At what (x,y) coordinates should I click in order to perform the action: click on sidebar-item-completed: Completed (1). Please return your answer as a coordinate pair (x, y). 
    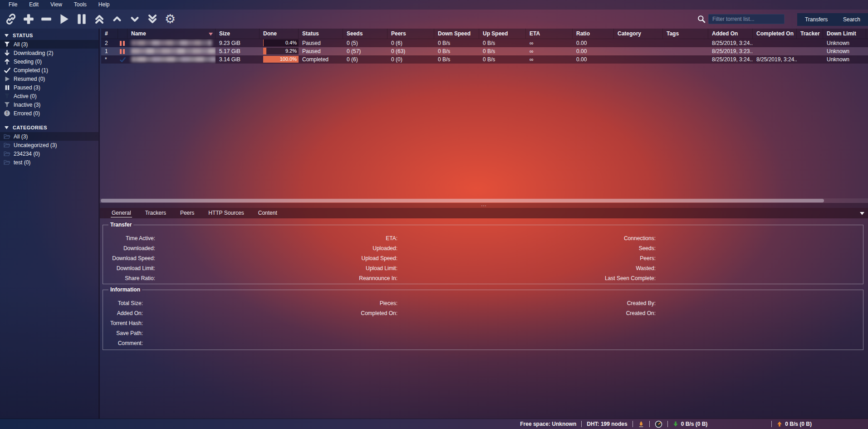
    Looking at the image, I should click on (49, 70).